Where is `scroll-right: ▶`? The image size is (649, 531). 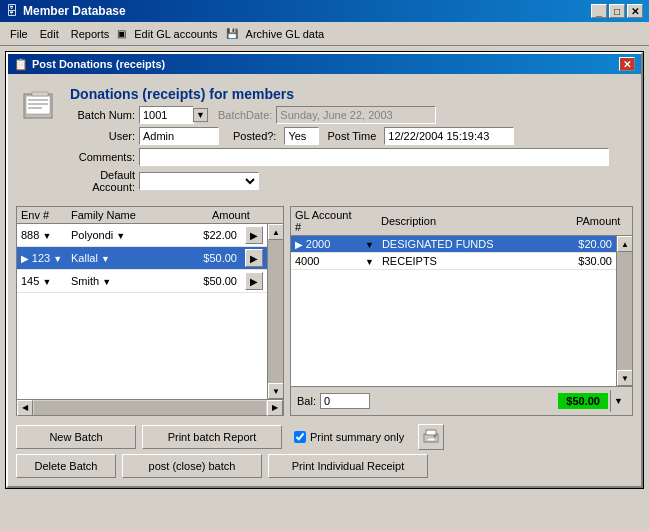 scroll-right: ▶ is located at coordinates (275, 408).